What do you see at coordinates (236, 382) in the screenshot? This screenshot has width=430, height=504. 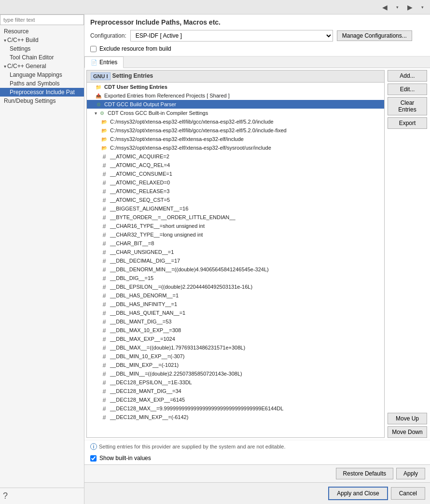 I see `table-row: # __DEC128_EPSILON__=1E-33DL` at bounding box center [236, 382].